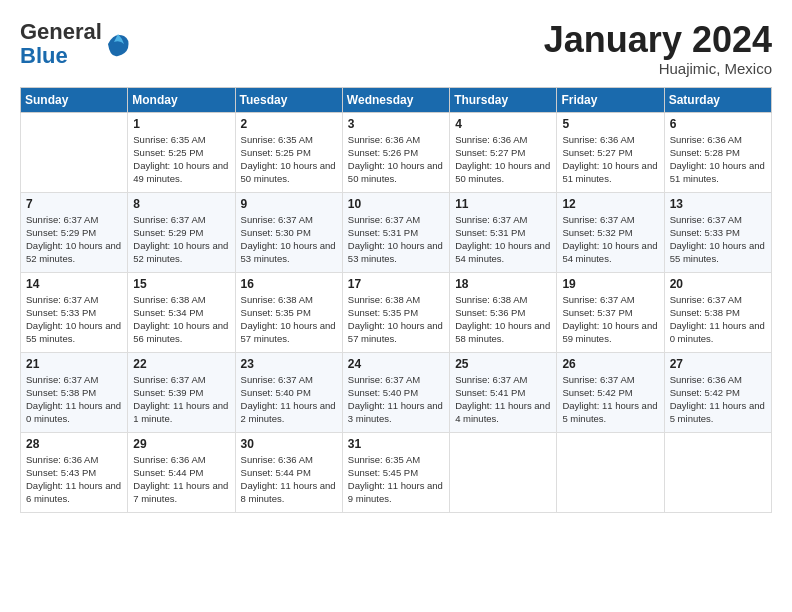 This screenshot has width=792, height=612. What do you see at coordinates (610, 232) in the screenshot?
I see `calendar-cell: 12Sunrise: 6:37 AMSunset: 5:32 PMDayligh…` at bounding box center [610, 232].